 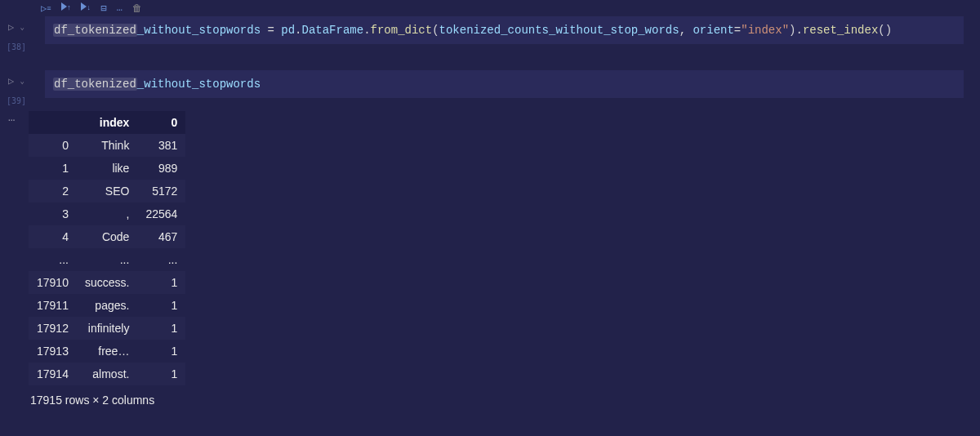 What do you see at coordinates (107, 214) in the screenshot?
I see `table-row: 3,22564` at bounding box center [107, 214].